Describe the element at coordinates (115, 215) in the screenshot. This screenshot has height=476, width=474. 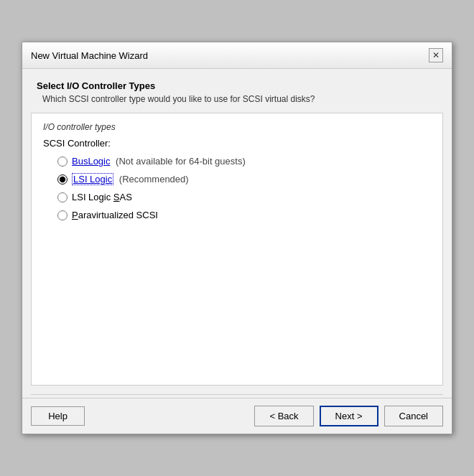
I see `paravirtualized-label: Paravirtualized SCSI` at that location.